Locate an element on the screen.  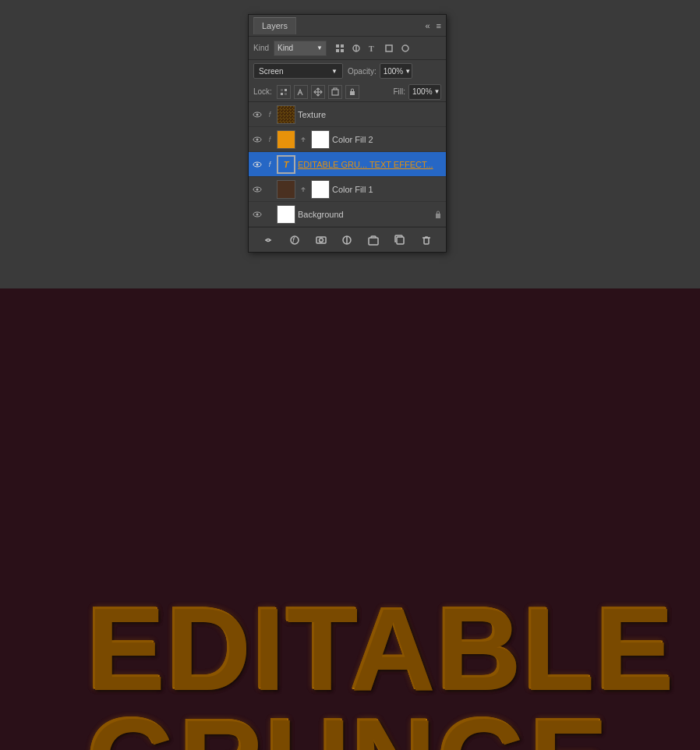
kind-dropdown: Kind ▼ is located at coordinates (300, 48).